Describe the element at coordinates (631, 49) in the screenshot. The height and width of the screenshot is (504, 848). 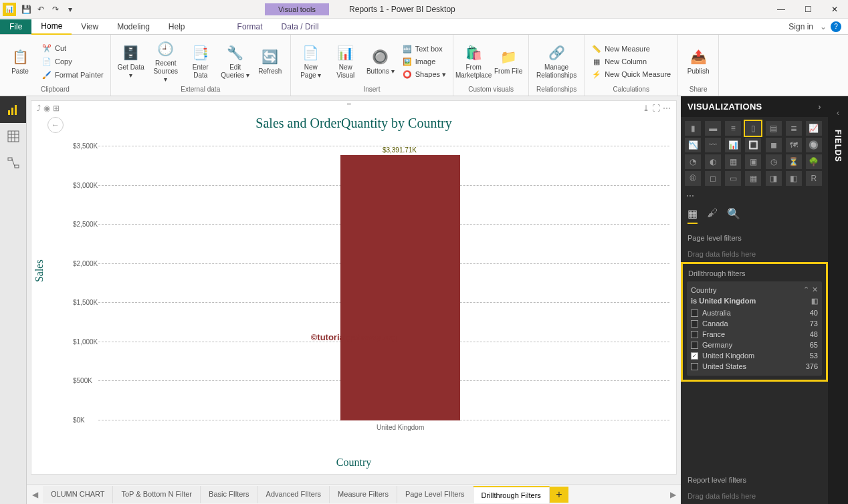
I see `new-measure-button: 📏New Measure` at that location.